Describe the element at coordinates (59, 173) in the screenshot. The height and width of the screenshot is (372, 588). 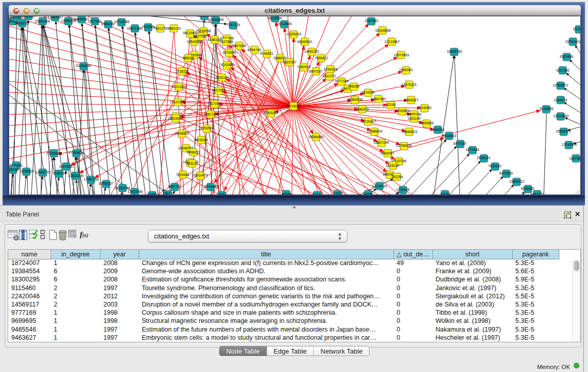
I see `svg-text: 1145194` at that location.